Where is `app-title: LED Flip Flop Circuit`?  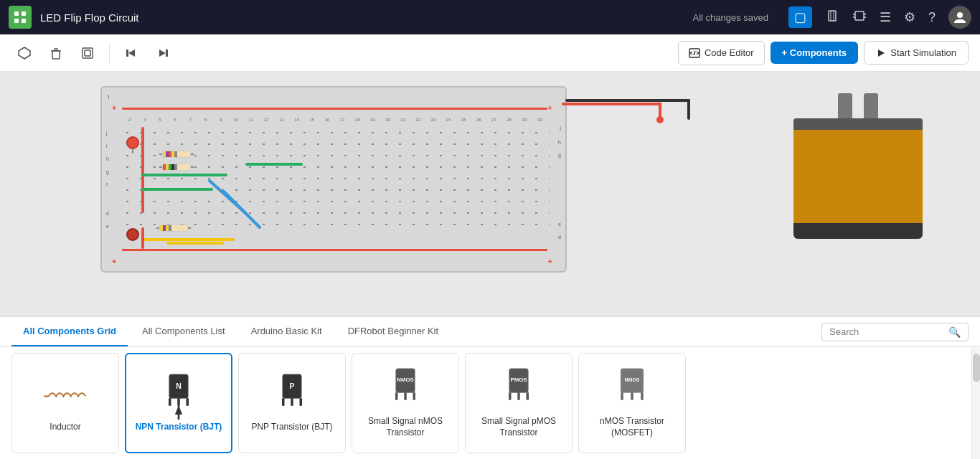 app-title: LED Flip Flop Circuit is located at coordinates (362, 17).